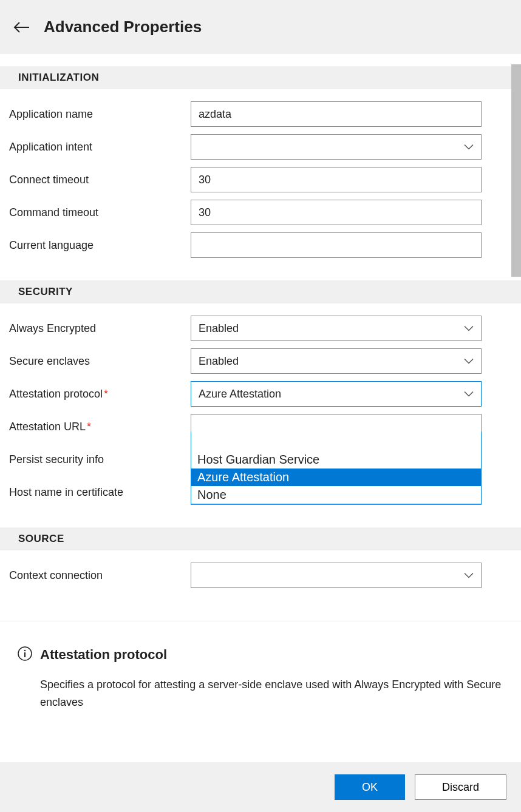 The image size is (521, 812). Describe the element at coordinates (336, 147) in the screenshot. I see `select-application-intent` at that location.